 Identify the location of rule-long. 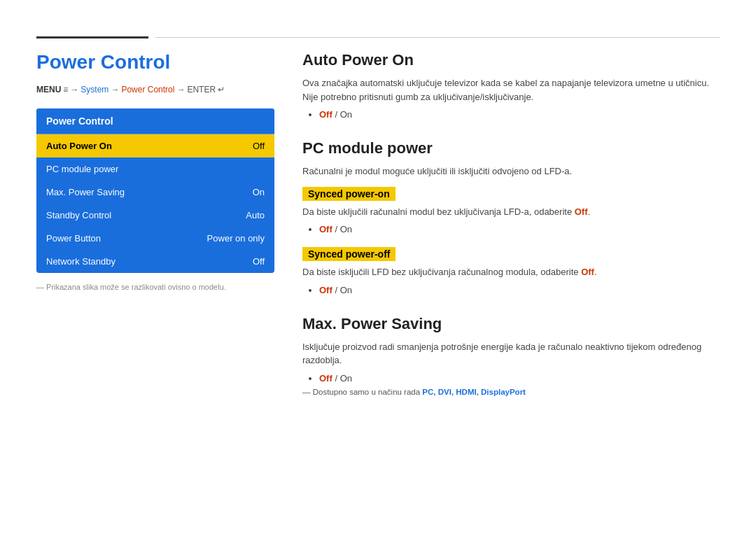
(438, 38).